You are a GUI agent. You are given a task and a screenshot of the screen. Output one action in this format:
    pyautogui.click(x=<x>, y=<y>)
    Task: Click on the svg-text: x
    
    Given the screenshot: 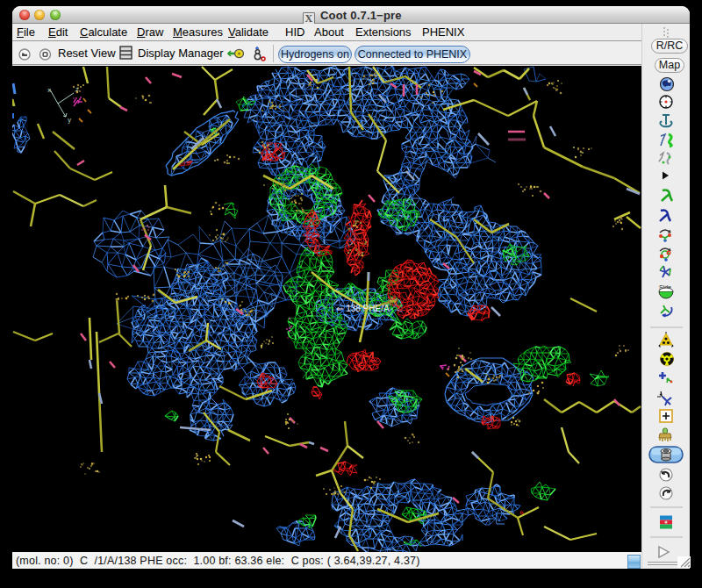 What is the action you would take?
    pyautogui.click(x=49, y=90)
    